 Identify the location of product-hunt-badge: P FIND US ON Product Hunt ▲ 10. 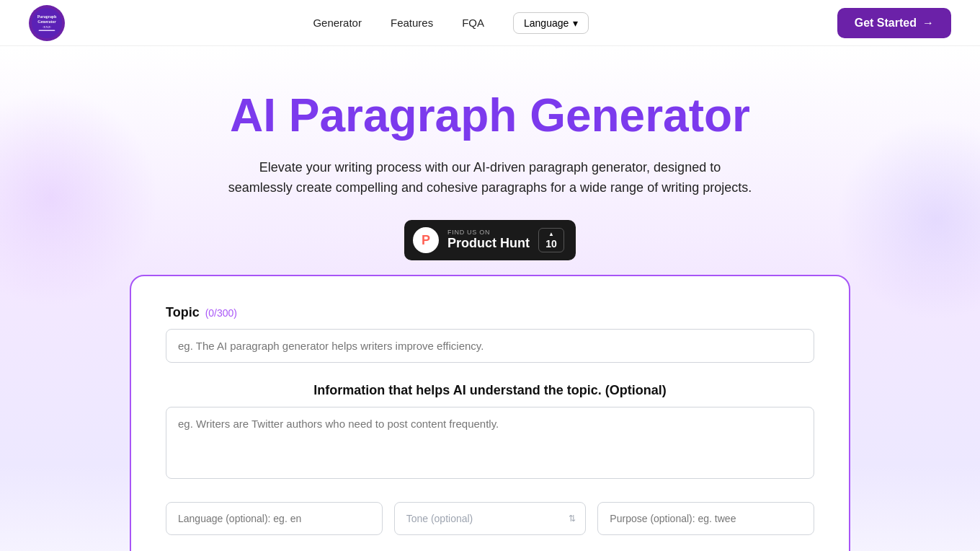
(490, 240).